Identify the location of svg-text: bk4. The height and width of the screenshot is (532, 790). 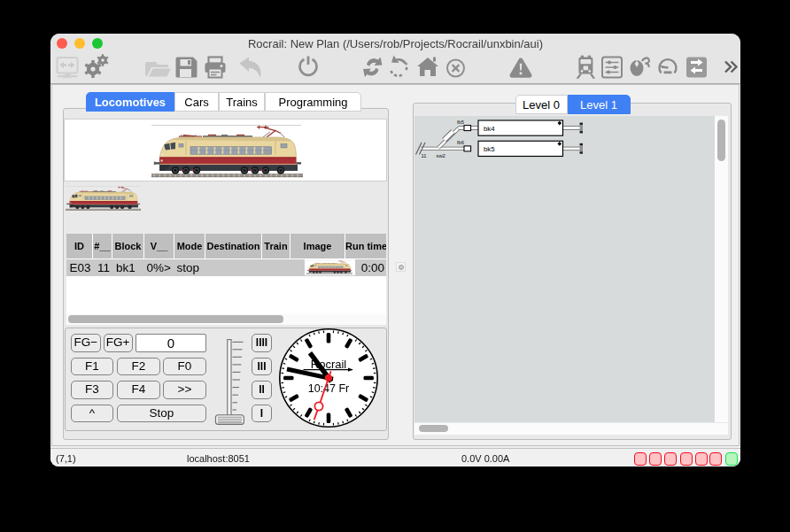
(489, 129).